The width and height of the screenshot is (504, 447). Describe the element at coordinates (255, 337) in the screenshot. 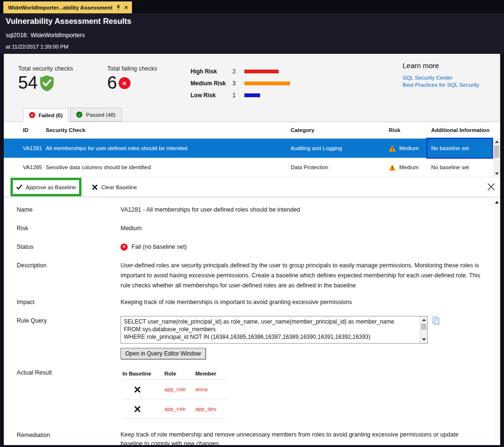

I see `detail-row-rule-query: Rule Query SELECT user_name(role_princip…` at that location.